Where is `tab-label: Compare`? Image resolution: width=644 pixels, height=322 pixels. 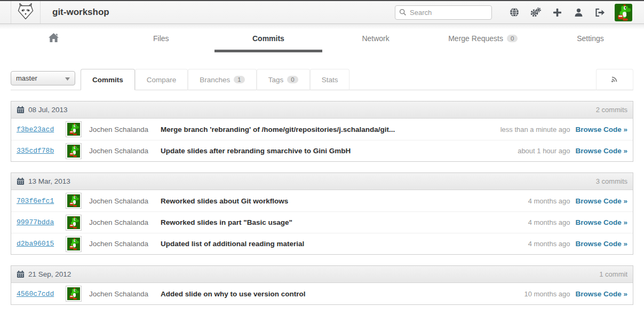 tab-label: Compare is located at coordinates (162, 80).